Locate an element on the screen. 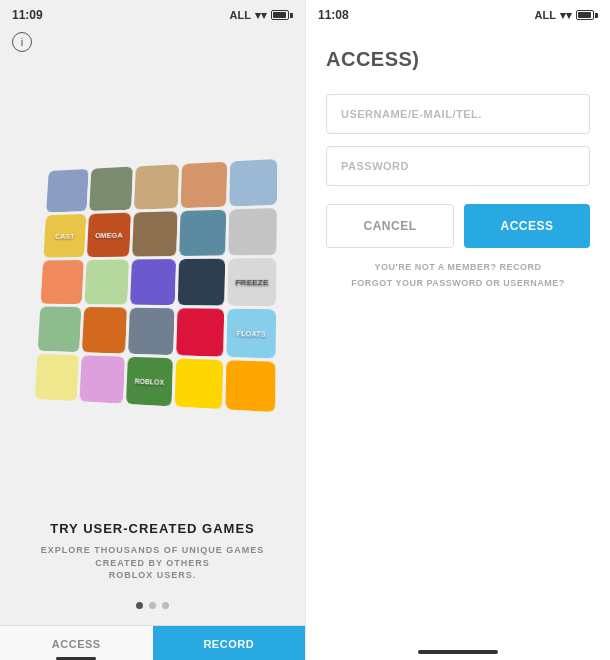  bottom-nav-left: ACCESS RECORD is located at coordinates (152, 642).